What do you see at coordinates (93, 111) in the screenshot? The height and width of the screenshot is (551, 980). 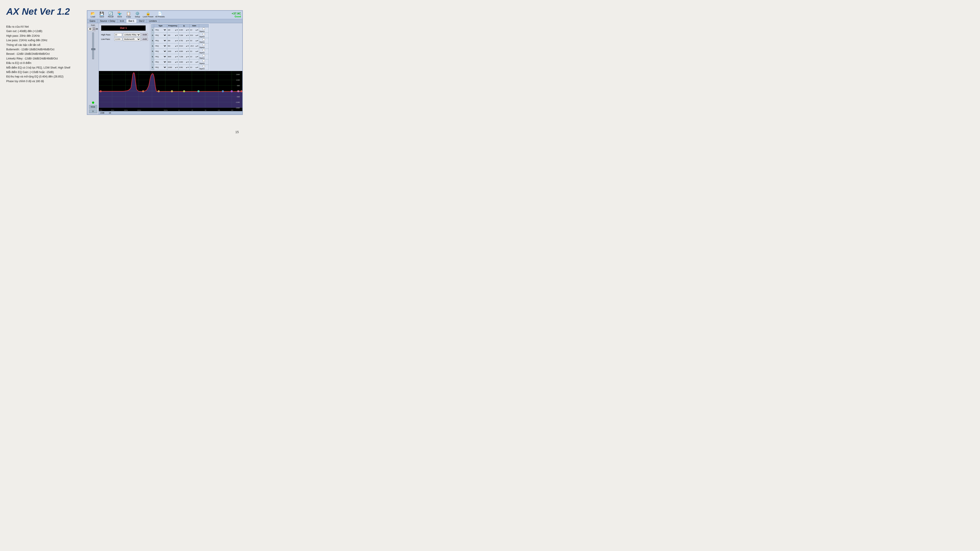 I see `zero-button: 0` at bounding box center [93, 111].